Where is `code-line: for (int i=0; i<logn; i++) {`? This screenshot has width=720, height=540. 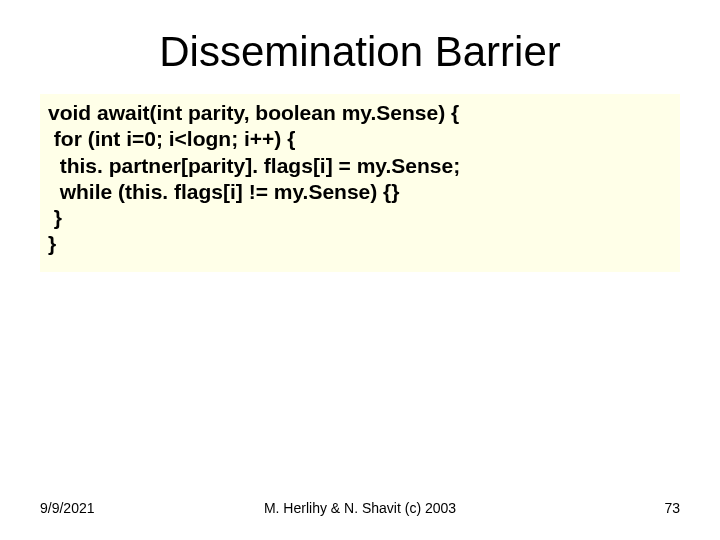 code-line: for (int i=0; i<logn; i++) { is located at coordinates (172, 138).